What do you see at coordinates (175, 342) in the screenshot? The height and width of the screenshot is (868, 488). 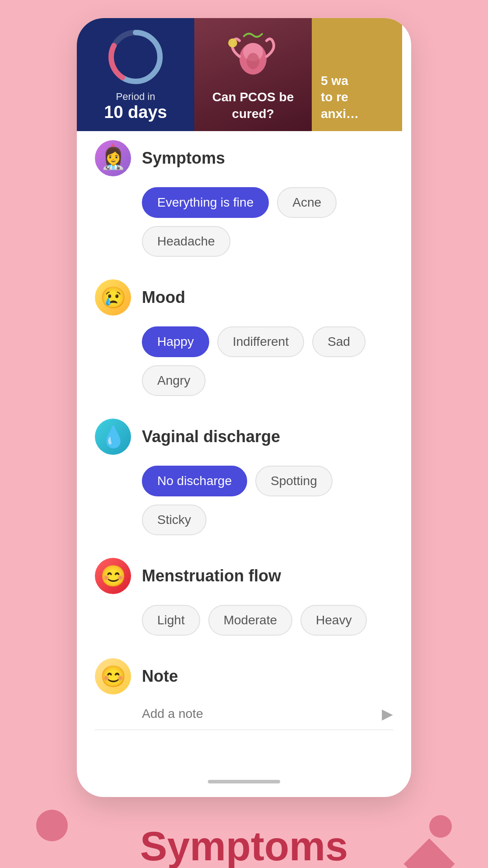 I see `tag-happy: Happy` at bounding box center [175, 342].